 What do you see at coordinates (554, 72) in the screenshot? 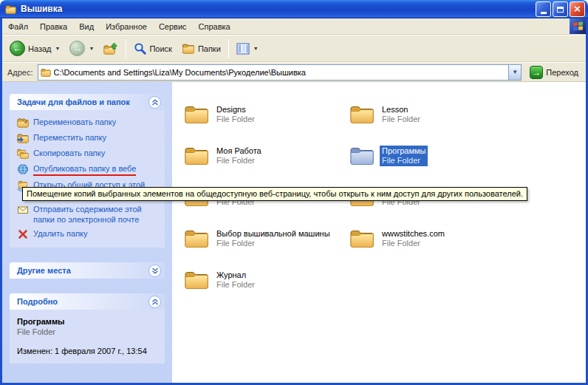
I see `go-button: → Переход` at bounding box center [554, 72].